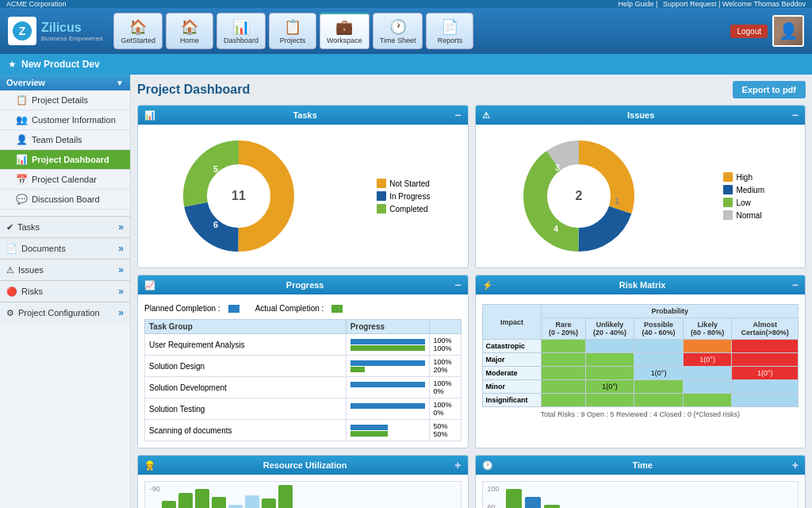 The image size is (812, 508). Describe the element at coordinates (710, 4) in the screenshot. I see `top-links: Help Guide | Support Request | Welcome T…` at that location.